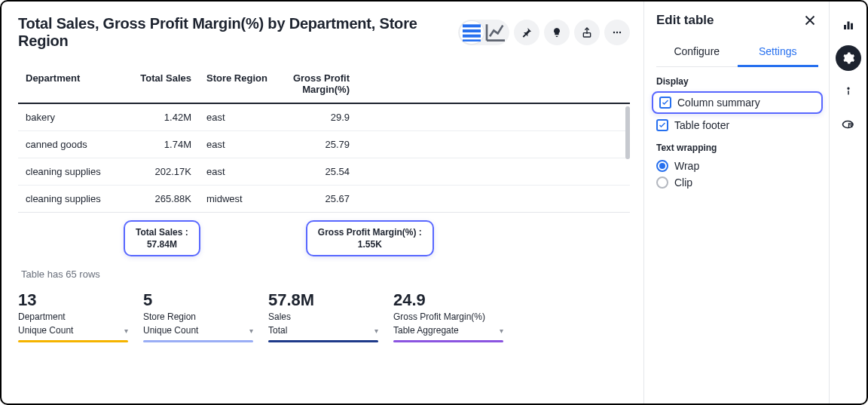 Image resolution: width=868 pixels, height=405 pixels. Describe the element at coordinates (73, 300) in the screenshot. I see `summary-value: 13` at that location.